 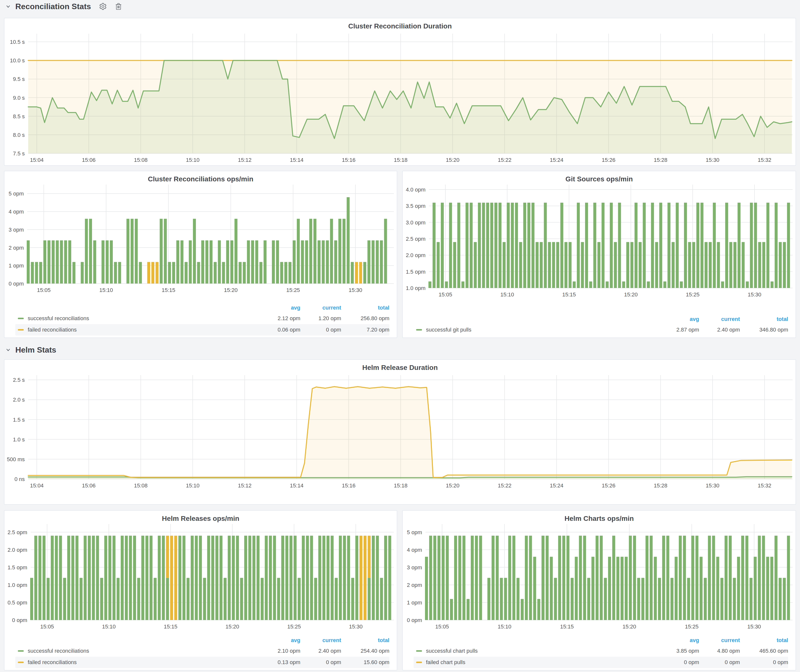 What do you see at coordinates (599, 254) in the screenshot?
I see `git-sources-opm-plot: 1.0 opm1.5 opm2.0 opm2.5 opm3.0 opm3.5 o…` at bounding box center [599, 254].